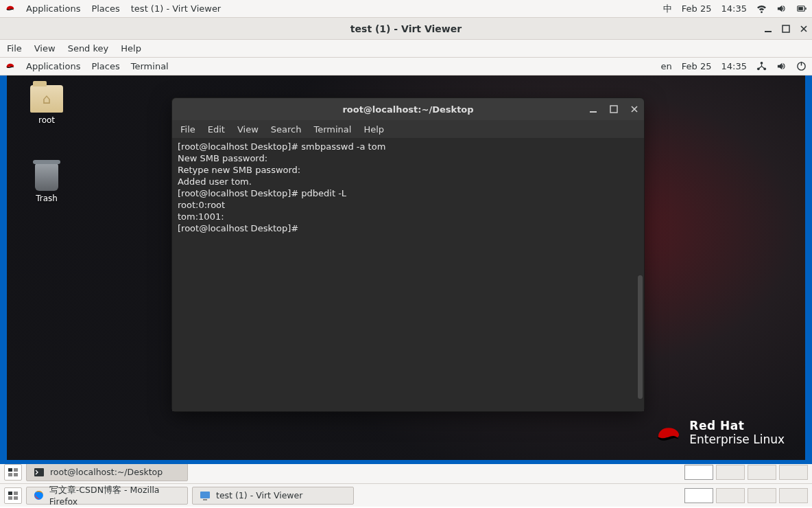 The width and height of the screenshot is (812, 508). I want to click on virt-viewer-titlebar: test (1) - Virt Viewer, so click(406, 29).